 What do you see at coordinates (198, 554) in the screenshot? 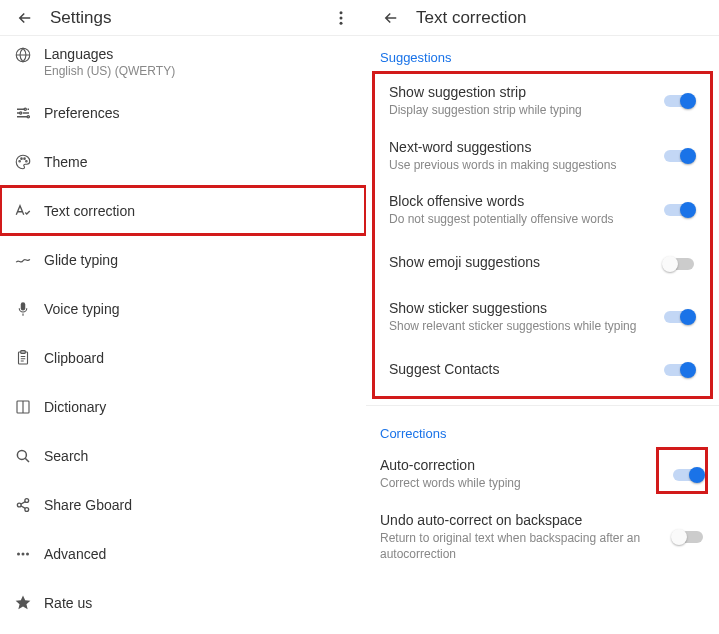
I see `settings-item-label: Advanced` at bounding box center [198, 554].